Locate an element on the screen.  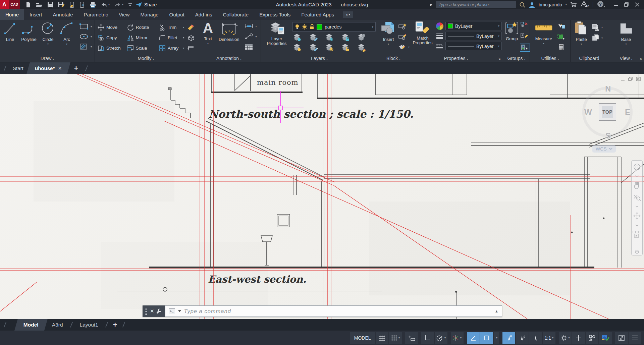
trim-button: Trim is located at coordinates (171, 27).